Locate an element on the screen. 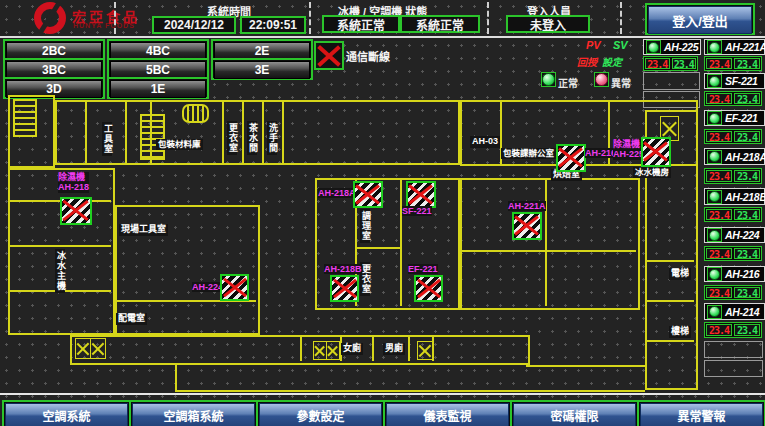 This screenshot has width=765, height=426. header-bar: 宏亞食品 HUNYA FOODS 系統時間 2024/12/12 22:09:5… is located at coordinates (382, 19).